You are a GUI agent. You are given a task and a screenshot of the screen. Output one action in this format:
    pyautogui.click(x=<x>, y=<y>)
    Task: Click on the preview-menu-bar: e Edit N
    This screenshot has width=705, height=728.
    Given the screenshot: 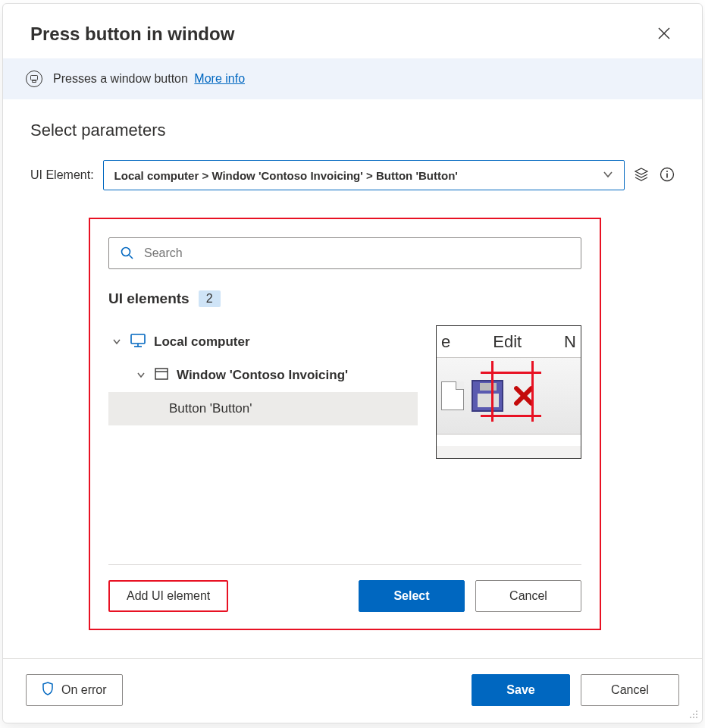 What is the action you would take?
    pyautogui.click(x=509, y=342)
    